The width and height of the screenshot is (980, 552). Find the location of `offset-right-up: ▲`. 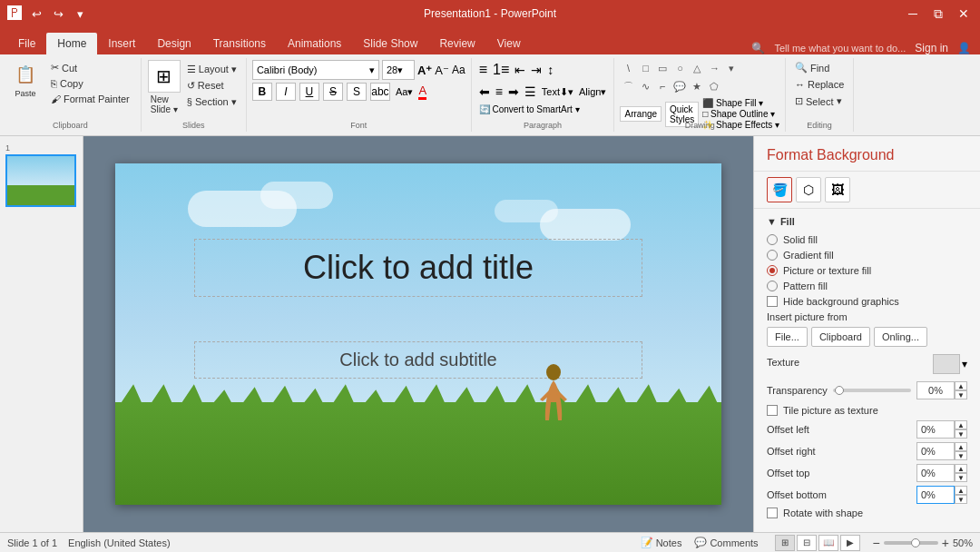

offset-right-up: ▲ is located at coordinates (961, 447).